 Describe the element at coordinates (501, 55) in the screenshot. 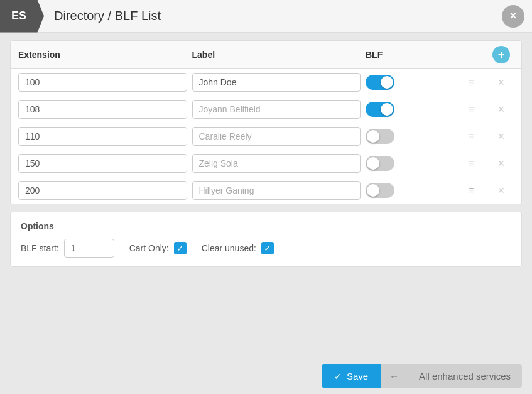

I see `add-row-button: +` at that location.